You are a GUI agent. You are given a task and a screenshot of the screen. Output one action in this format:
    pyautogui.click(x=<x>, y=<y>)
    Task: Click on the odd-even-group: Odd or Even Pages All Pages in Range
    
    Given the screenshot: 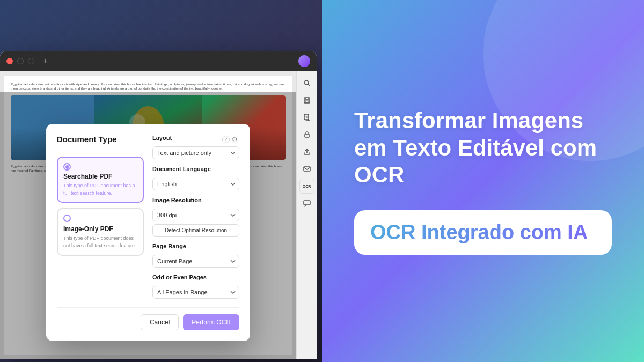 What is the action you would take?
    pyautogui.click(x=196, y=286)
    